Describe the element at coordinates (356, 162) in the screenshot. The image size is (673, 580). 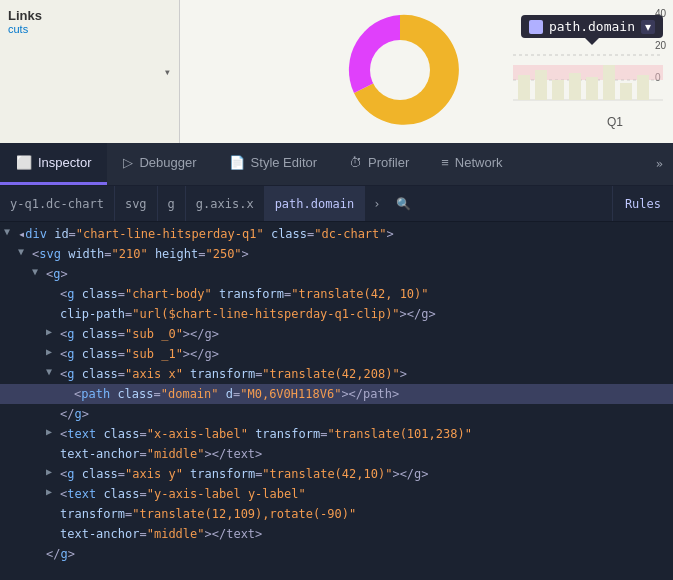
I see `profiler-icon: ⏱` at that location.